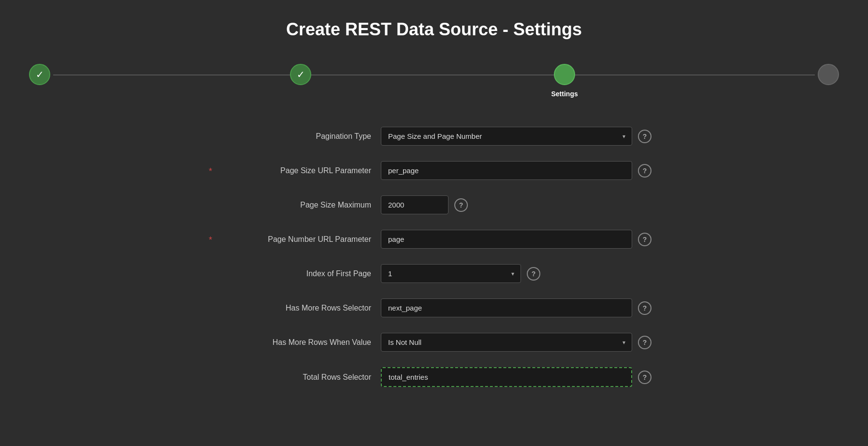  I want to click on page-size-url-param-input, so click(506, 170).